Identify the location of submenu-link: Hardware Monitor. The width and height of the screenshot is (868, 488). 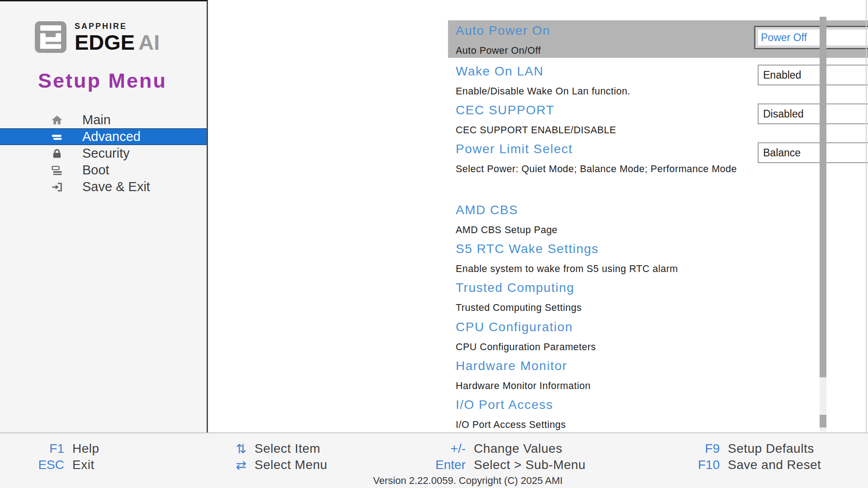
(658, 366).